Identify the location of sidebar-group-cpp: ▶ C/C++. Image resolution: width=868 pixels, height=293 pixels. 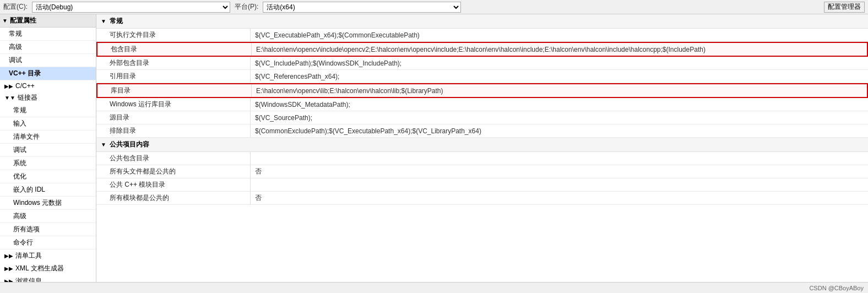
(48, 86).